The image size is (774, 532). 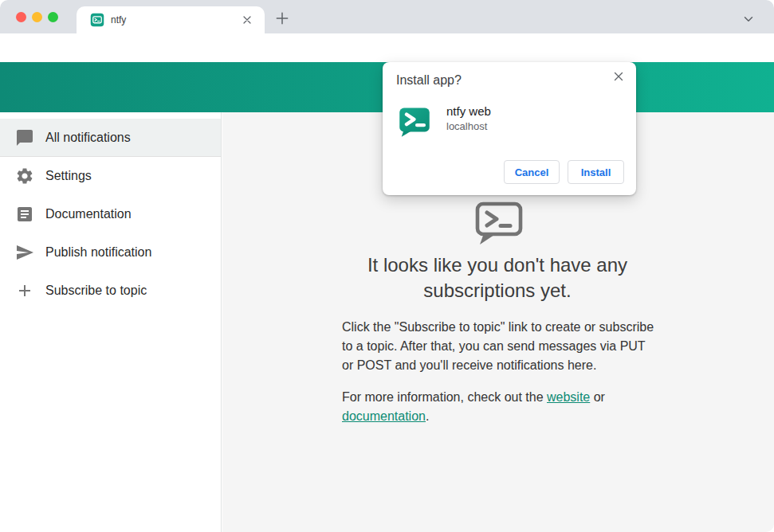 What do you see at coordinates (598, 397) in the screenshot?
I see `para2-mid: or` at bounding box center [598, 397].